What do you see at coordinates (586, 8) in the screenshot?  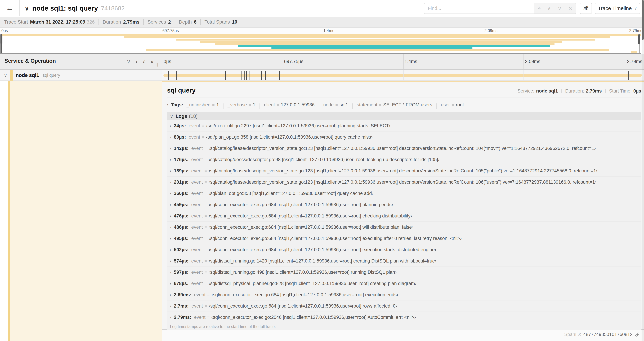 I see `keyboard-shortcuts-button: ⌘` at bounding box center [586, 8].